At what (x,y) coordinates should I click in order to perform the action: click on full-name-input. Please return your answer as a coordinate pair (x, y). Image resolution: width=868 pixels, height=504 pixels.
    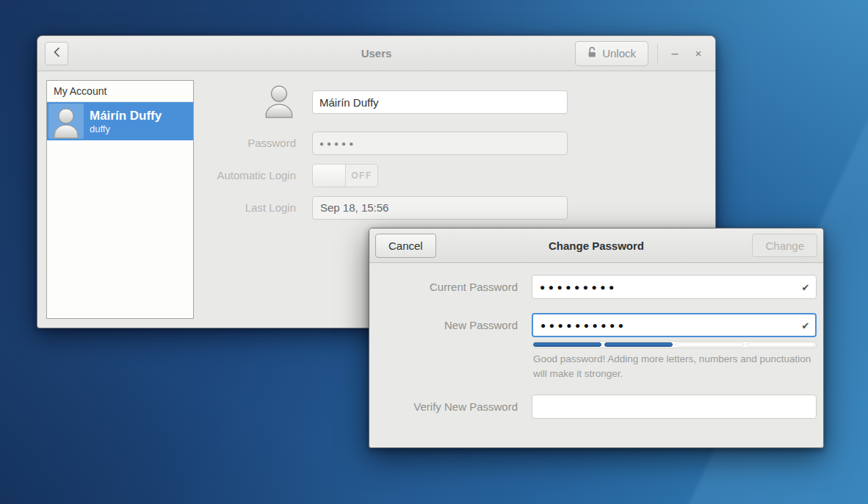
    Looking at the image, I should click on (440, 102).